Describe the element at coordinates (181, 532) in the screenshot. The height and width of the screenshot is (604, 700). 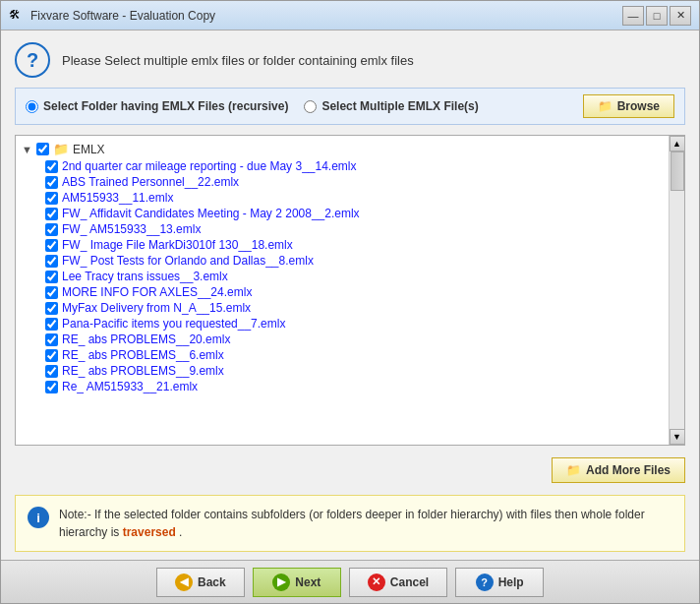
I see `note-suffix: .` at that location.